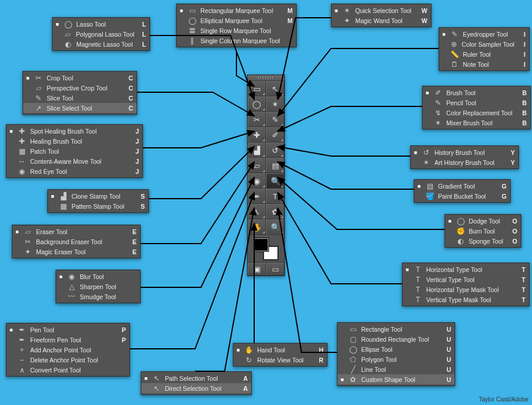  Describe the element at coordinates (84, 88) in the screenshot. I see `tool-label: Perspective Crop Tool` at that location.